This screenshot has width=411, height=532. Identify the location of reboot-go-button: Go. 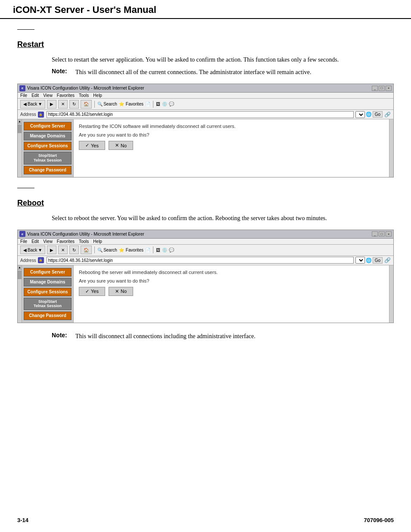
(377, 260).